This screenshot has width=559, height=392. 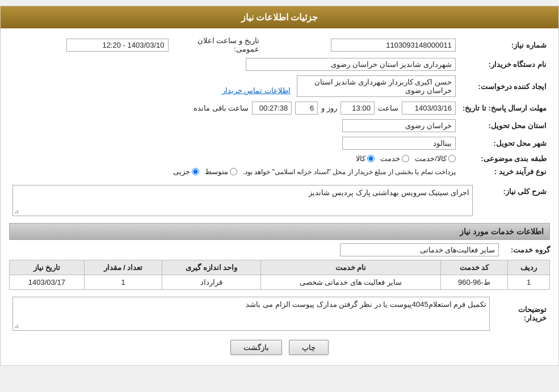 I want to click on sharh-value-cell: اجرای سیتیک سرویس بهداشتی پارک پردیس شان…, so click(x=243, y=201).